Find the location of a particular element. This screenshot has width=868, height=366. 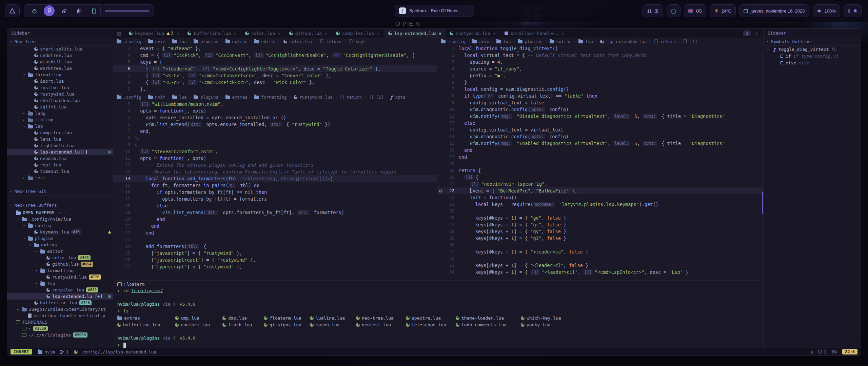

listing-entry: dap.lua is located at coordinates (243, 318).